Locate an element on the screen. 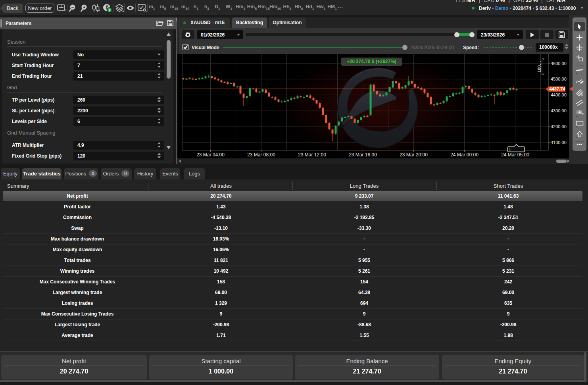 Image resolution: width=588 pixels, height=385 pixels. svg-text: 100… is located at coordinates (539, 67).